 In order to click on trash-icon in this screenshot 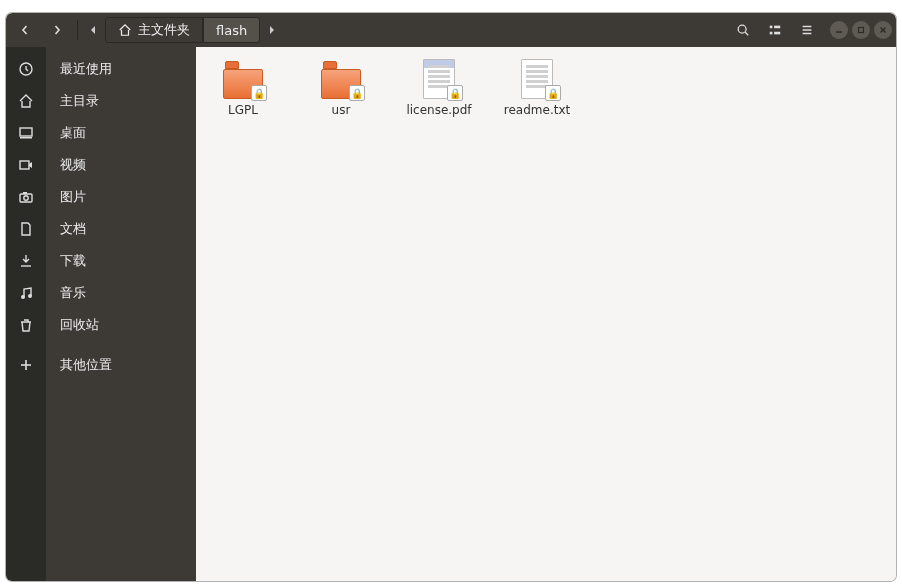, I will do `click(26, 325)`.